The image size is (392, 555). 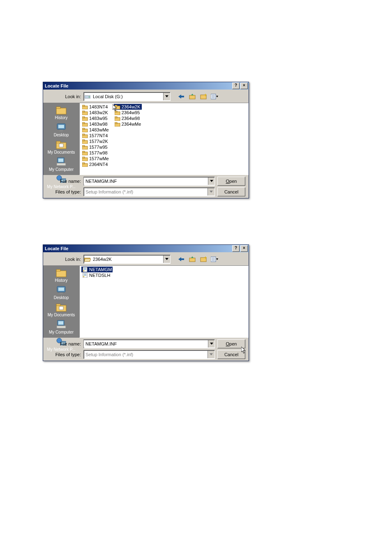 What do you see at coordinates (61, 302) in the screenshot?
I see `places-bar: History Desktop My Documents My Computer…` at bounding box center [61, 302].